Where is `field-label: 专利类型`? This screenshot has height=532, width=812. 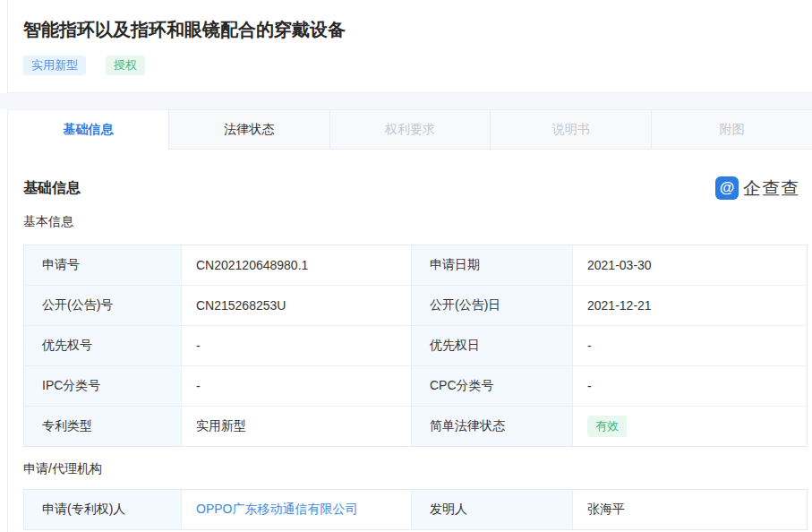 field-label: 专利类型 is located at coordinates (103, 426).